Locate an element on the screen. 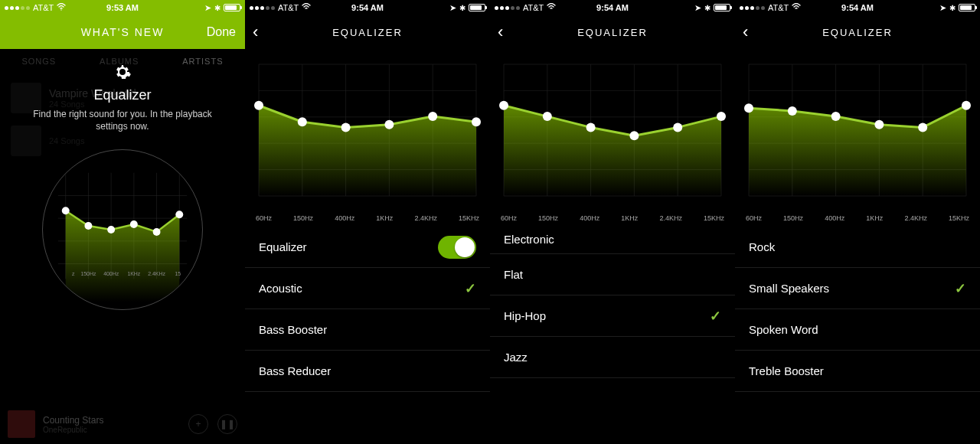  preset-label: Treble Booster is located at coordinates (858, 371).